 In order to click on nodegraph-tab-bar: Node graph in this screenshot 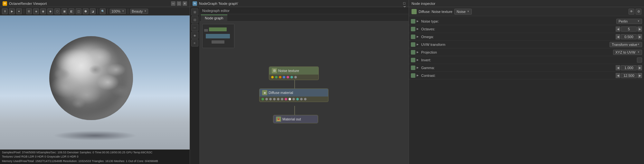, I will do `click(304, 18)`.